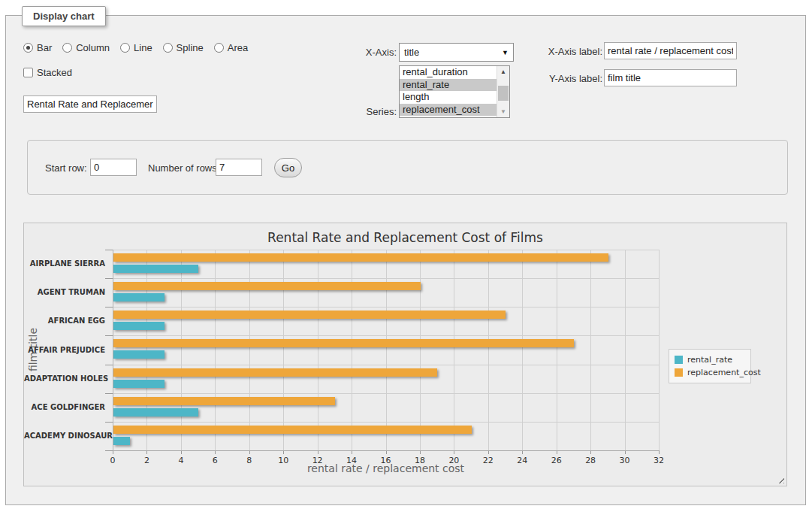 The height and width of the screenshot is (512, 812). Describe the element at coordinates (454, 92) in the screenshot. I see `series-listbox: rental_duration rental_rate length repla…` at that location.